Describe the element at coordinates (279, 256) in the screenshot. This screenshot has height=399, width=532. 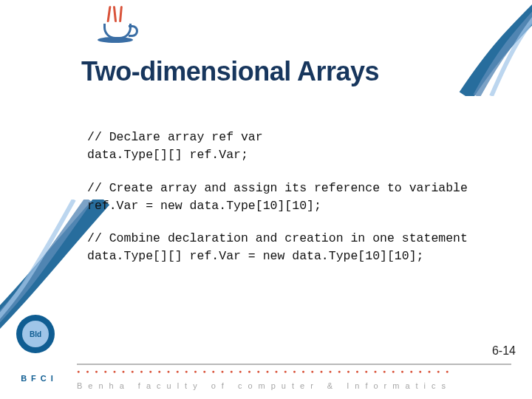
I see `code-line: data.Type[][] ref.Var = new data.Type[10…` at that location.